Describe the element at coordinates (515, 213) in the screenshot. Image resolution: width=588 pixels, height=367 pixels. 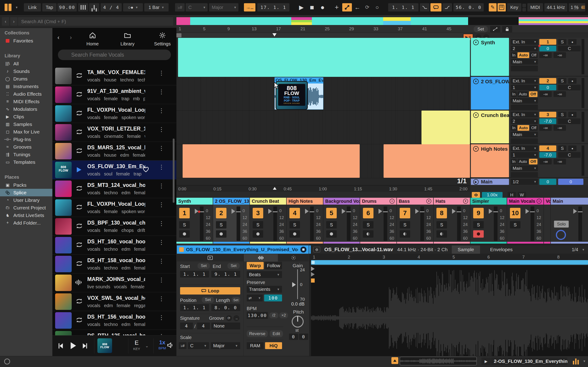
I see `channel-activator: 10` at that location.